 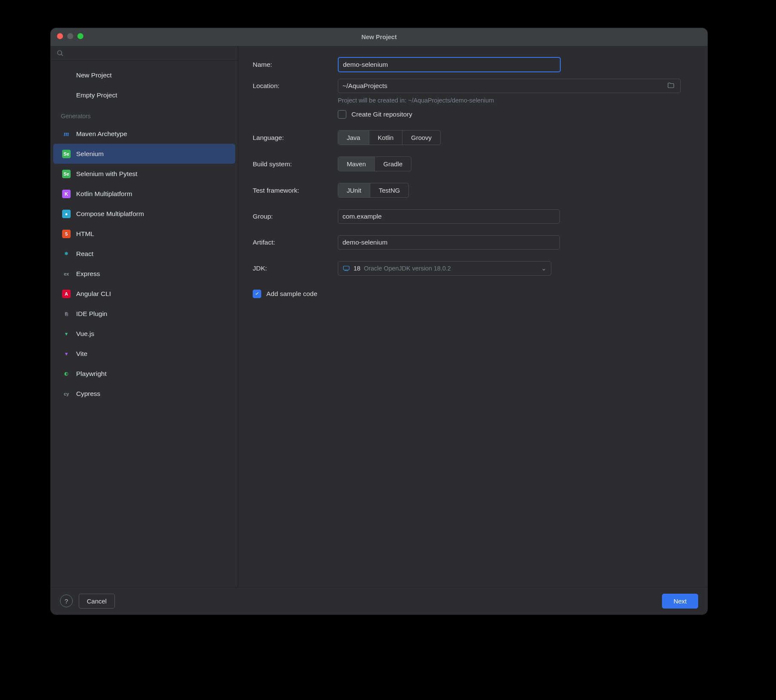 I want to click on minimize-window-button, so click(x=70, y=36).